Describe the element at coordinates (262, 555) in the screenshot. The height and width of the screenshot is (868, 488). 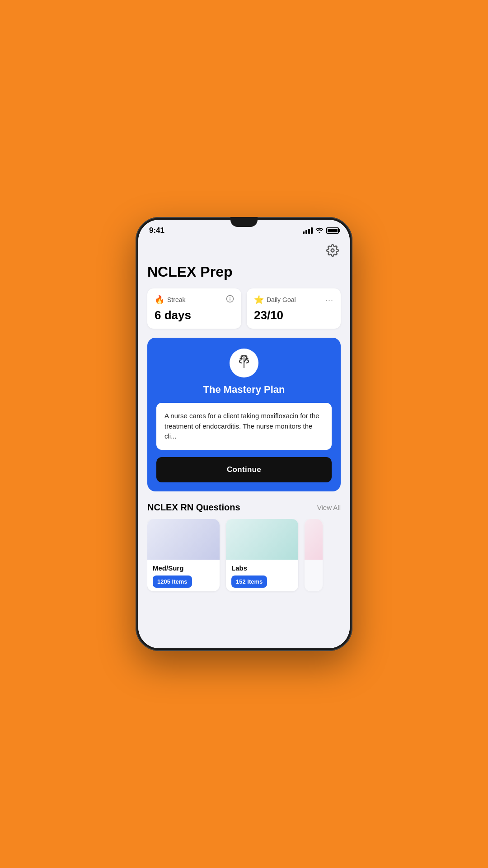
I see `category-card-labs: Labs 152 Items` at that location.